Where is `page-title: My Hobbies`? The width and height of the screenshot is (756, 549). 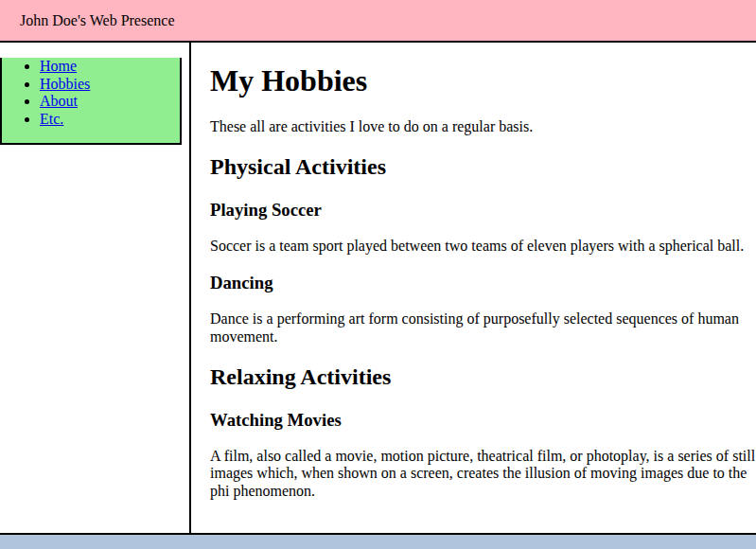
page-title: My Hobbies is located at coordinates (483, 81).